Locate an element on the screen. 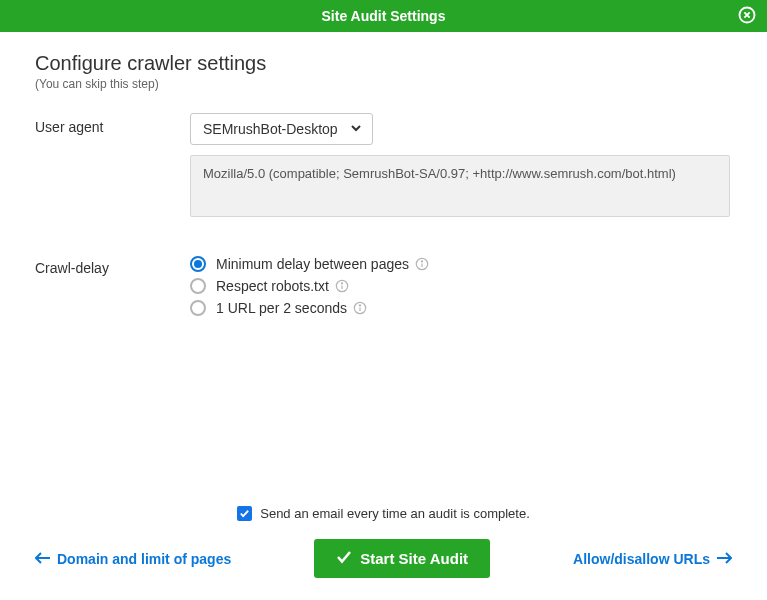 The height and width of the screenshot is (600, 767). user-agent-controls: SEMrushBot-Desktop Mozilla/5.0 (compatib… is located at coordinates (461, 166).